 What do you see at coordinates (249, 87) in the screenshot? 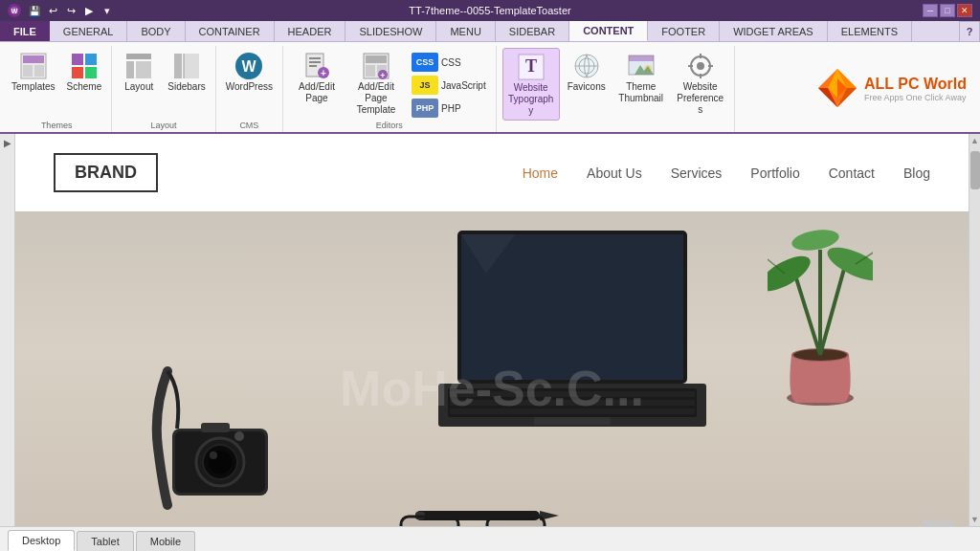
I see `wordpress-label: WordPress` at bounding box center [249, 87].